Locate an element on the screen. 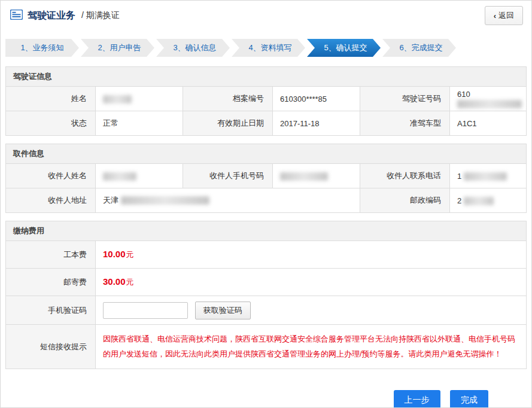 This screenshot has height=408, width=532. step-user-declaration: 2、用户申告 is located at coordinates (117, 48).